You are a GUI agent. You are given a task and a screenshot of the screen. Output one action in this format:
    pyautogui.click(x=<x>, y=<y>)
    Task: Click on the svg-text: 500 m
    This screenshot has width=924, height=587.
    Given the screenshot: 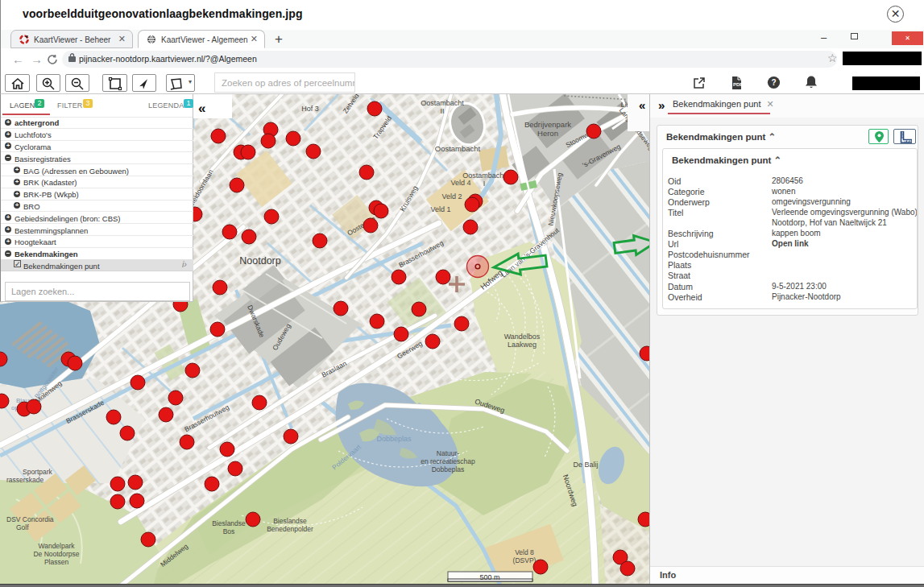 What is the action you would take?
    pyautogui.click(x=490, y=577)
    